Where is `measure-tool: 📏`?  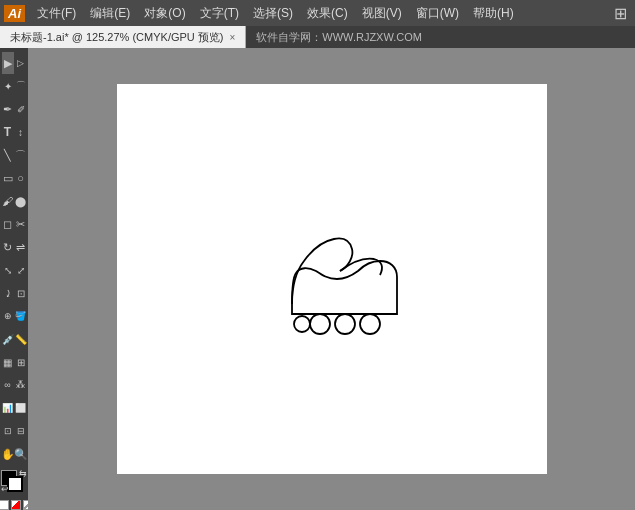
measure-tool: 📏 is located at coordinates (21, 339).